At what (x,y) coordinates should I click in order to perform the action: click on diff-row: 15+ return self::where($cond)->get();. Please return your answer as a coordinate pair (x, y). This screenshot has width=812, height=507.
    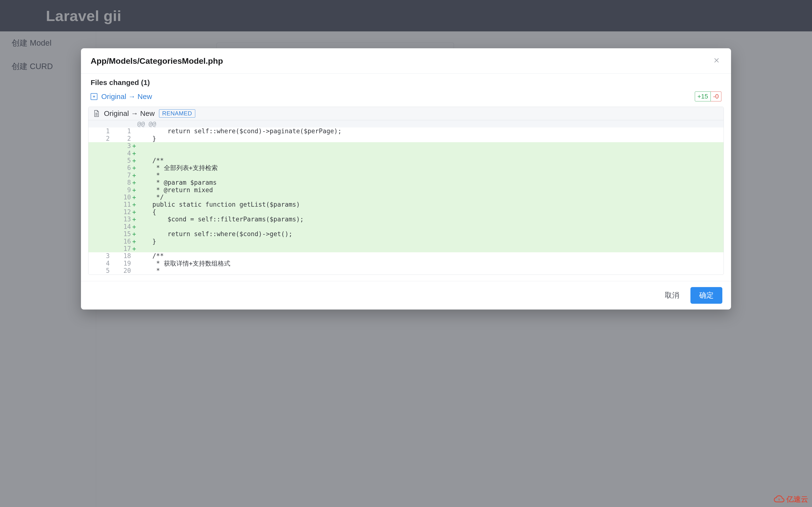
    Looking at the image, I should click on (406, 234).